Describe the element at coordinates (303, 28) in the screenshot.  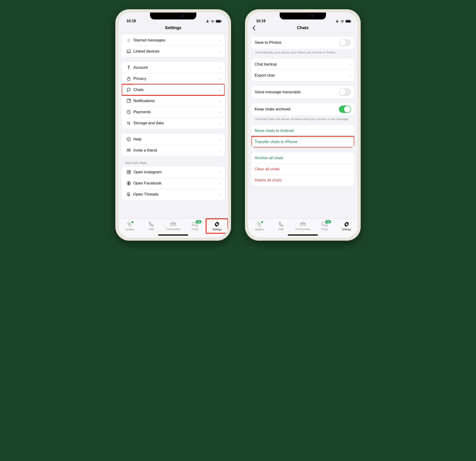
I see `page-header: Chats` at that location.